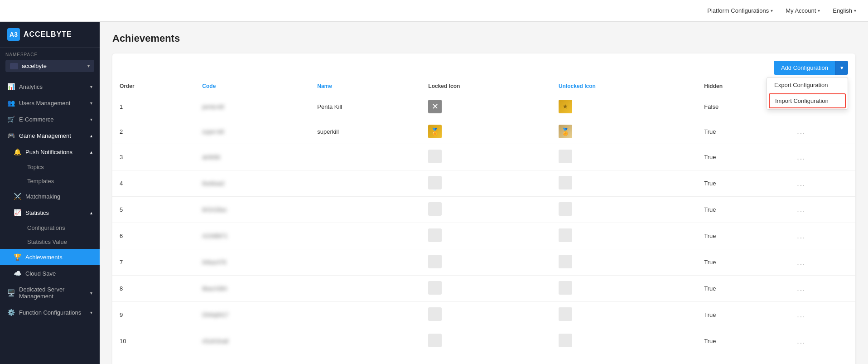 The image size is (868, 364). Describe the element at coordinates (844, 11) in the screenshot. I see `language-menu: English ▾` at that location.